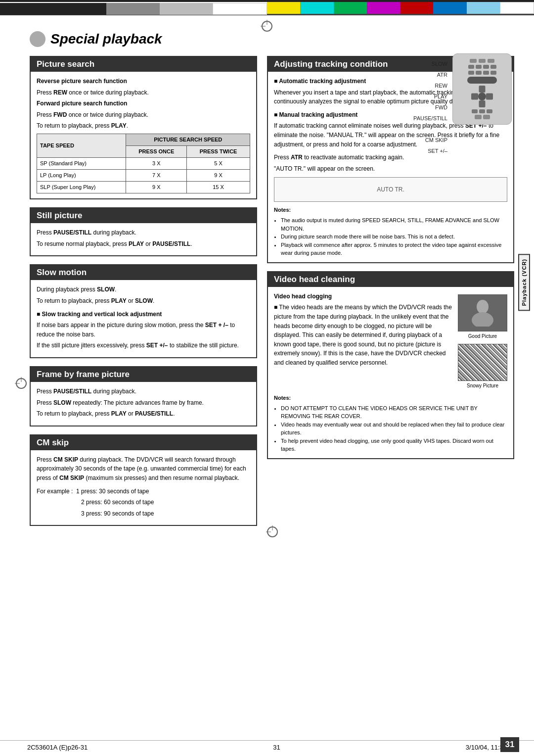 Image resolution: width=534 pixels, height=756 pixels. Describe the element at coordinates (490, 97) in the screenshot. I see `remote-dpad-right` at that location.